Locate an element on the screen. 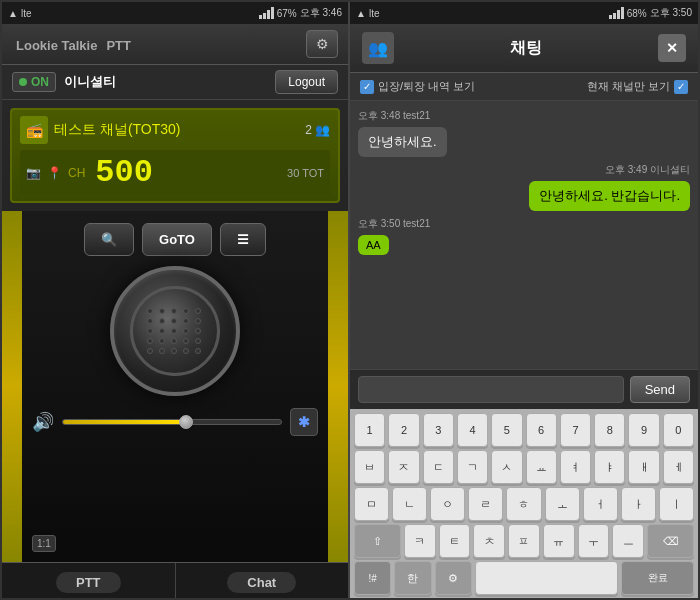  logout-button: Logout is located at coordinates (306, 82).